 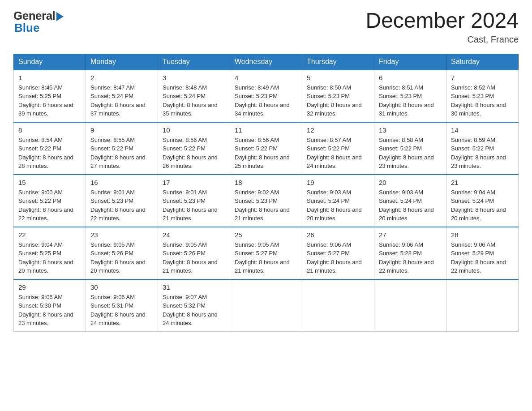 I want to click on calendar-cell: 10Sunrise: 8:56 AMSunset: 5:22 PMDayligh…, so click(x=194, y=149).